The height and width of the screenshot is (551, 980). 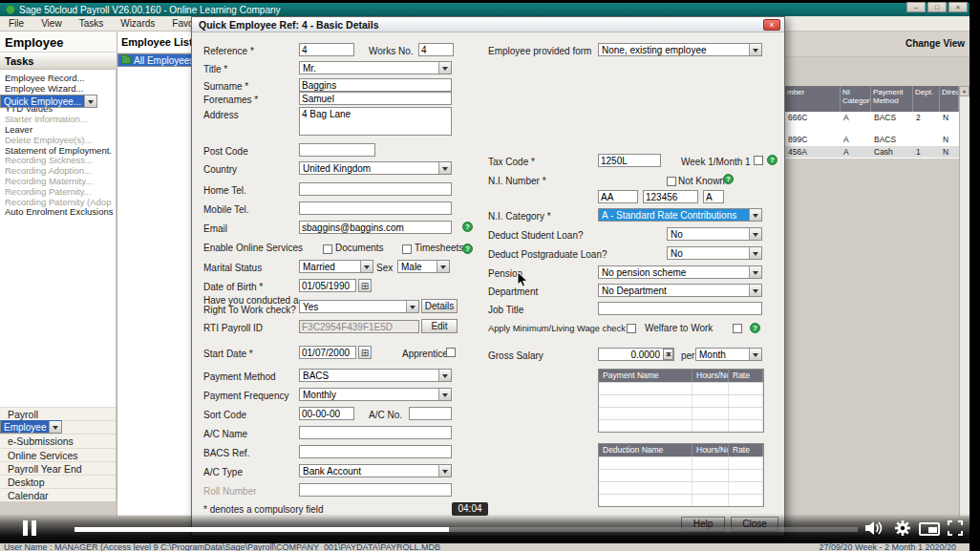 What do you see at coordinates (57, 413) in the screenshot?
I see `nav-payroll: Payroll` at bounding box center [57, 413].